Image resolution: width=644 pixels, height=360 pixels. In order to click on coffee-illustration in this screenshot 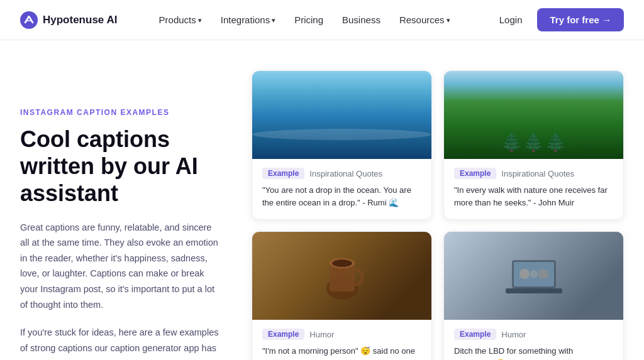, I will do `click(342, 276)`.